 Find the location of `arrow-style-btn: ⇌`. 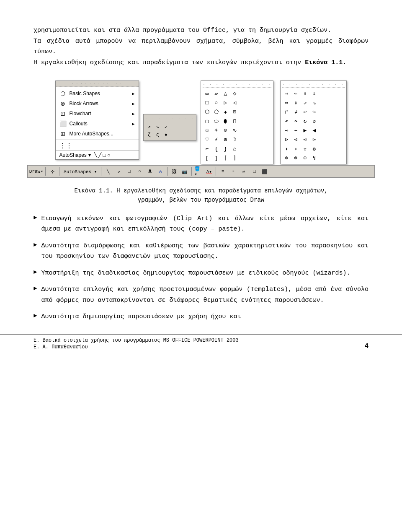

arrow-style-btn: ⇌ is located at coordinates (244, 171).